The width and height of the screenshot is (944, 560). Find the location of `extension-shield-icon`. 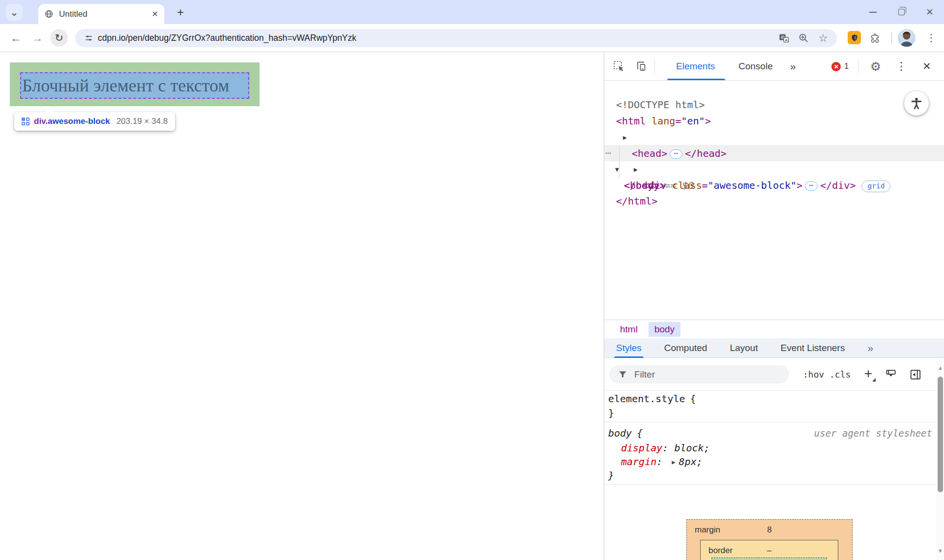

extension-shield-icon is located at coordinates (855, 37).